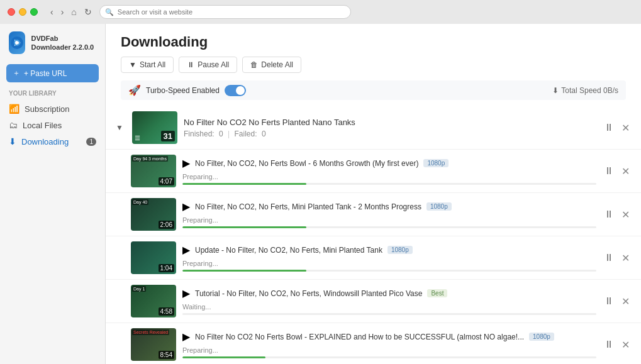 The width and height of the screenshot is (641, 364). What do you see at coordinates (147, 65) in the screenshot?
I see `start-all-button: ▼ Start All` at bounding box center [147, 65].